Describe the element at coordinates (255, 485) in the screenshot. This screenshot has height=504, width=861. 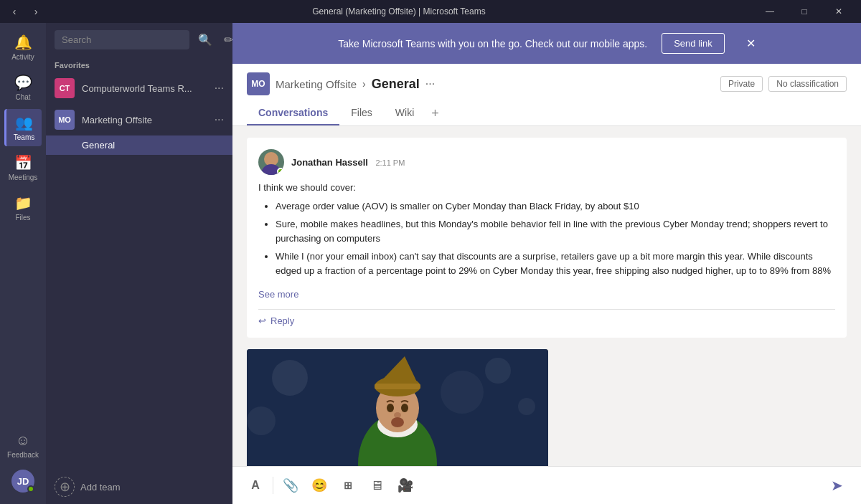
I see `format-button: A` at that location.